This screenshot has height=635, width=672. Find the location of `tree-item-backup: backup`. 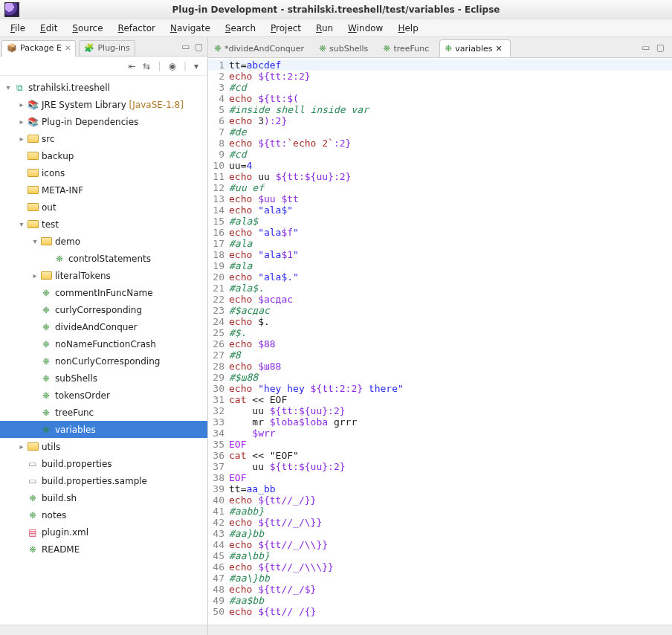

tree-item-backup: backup is located at coordinates (104, 156).